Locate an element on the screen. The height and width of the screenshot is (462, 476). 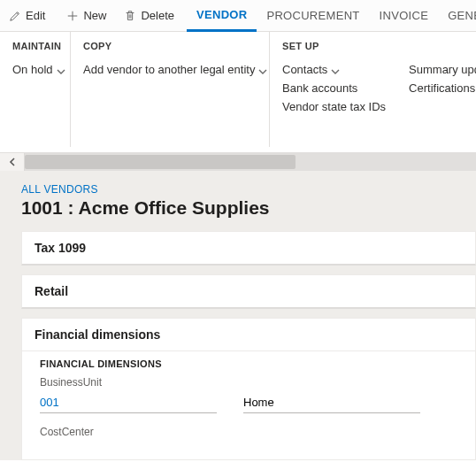
nav-strip is located at coordinates (238, 162).